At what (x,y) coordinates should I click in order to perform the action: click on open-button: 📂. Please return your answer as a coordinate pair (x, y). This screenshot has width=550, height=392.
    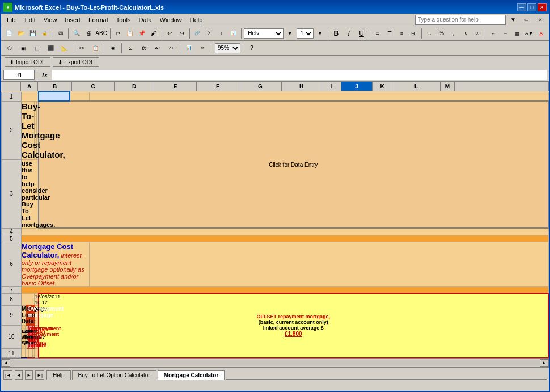
    Looking at the image, I should click on (20, 33).